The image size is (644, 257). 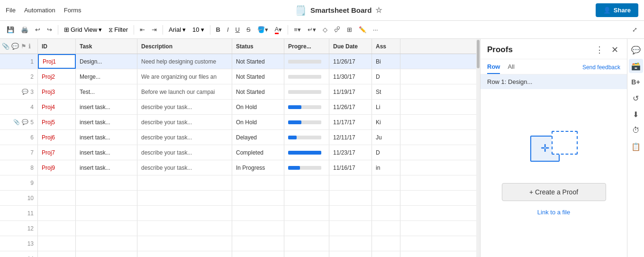 What do you see at coordinates (351, 122) in the screenshot?
I see `cell-due-date: 11/17/17` at bounding box center [351, 122].